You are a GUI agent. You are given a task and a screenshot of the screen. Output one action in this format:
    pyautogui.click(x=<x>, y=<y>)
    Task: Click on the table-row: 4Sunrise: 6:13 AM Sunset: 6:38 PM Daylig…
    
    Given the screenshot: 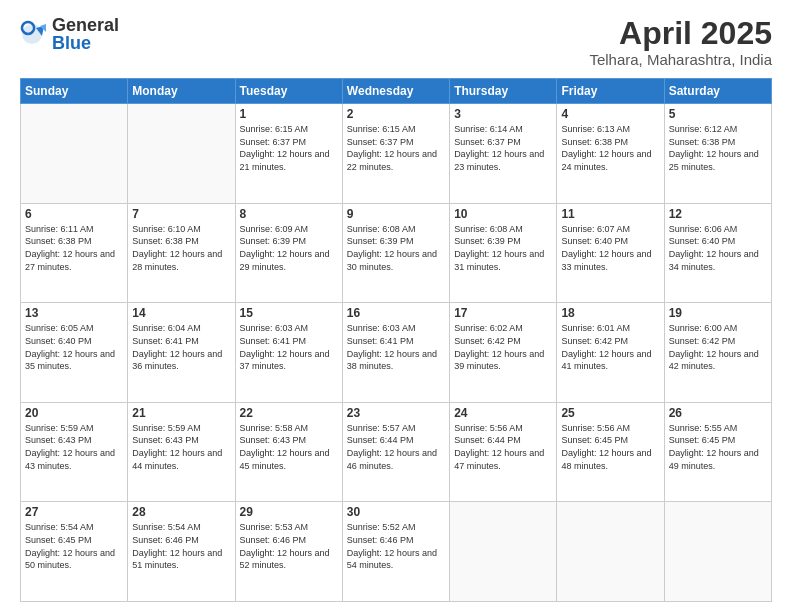 What is the action you would take?
    pyautogui.click(x=610, y=154)
    